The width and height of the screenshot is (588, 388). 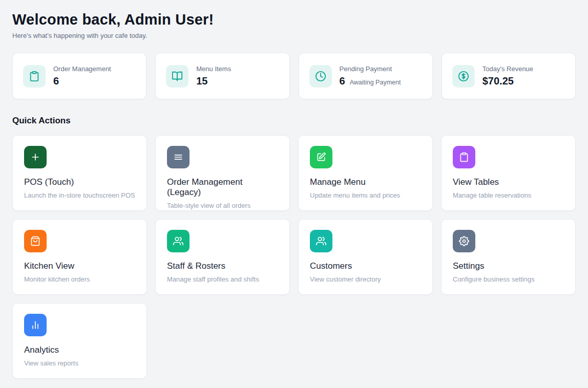 What do you see at coordinates (222, 279) in the screenshot?
I see `action-subtitle: Manage staff profiles and shifts` at bounding box center [222, 279].